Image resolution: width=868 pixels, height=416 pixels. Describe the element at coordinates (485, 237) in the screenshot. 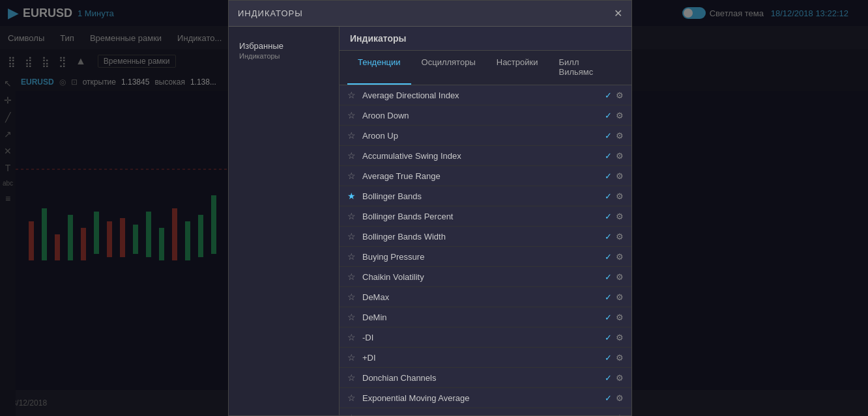

I see `indicator-item: ☆Bollinger Bands Width✓⚙` at that location.